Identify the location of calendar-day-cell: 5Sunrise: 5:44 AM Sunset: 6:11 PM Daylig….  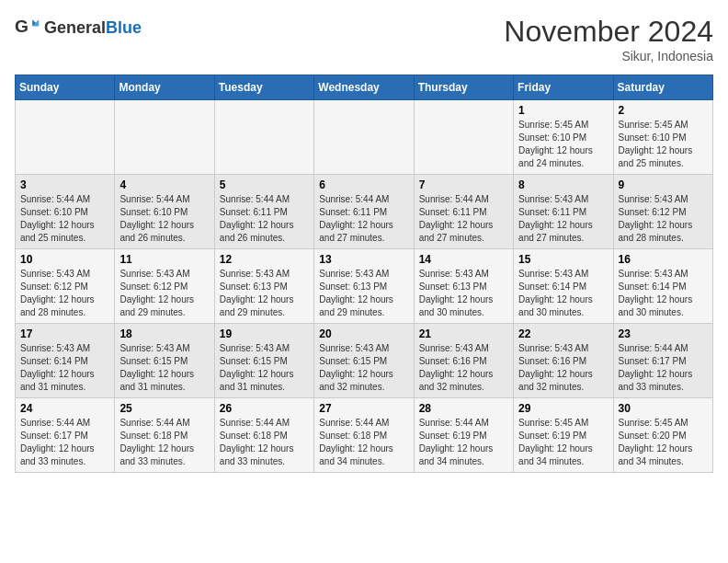
(264, 212).